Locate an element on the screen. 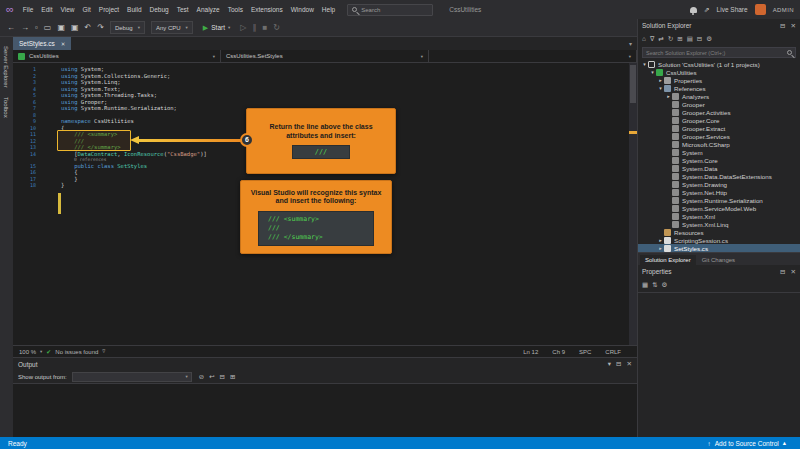 This screenshot has height=449, width=800. add-to-source-control-button: Add to Source Control is located at coordinates (747, 444).